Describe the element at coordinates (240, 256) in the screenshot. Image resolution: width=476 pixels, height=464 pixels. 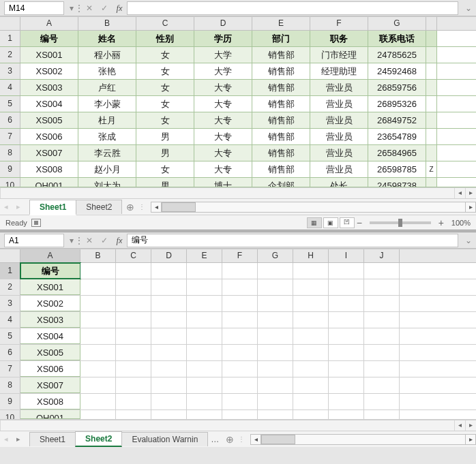
I see `col-header: F` at that location.